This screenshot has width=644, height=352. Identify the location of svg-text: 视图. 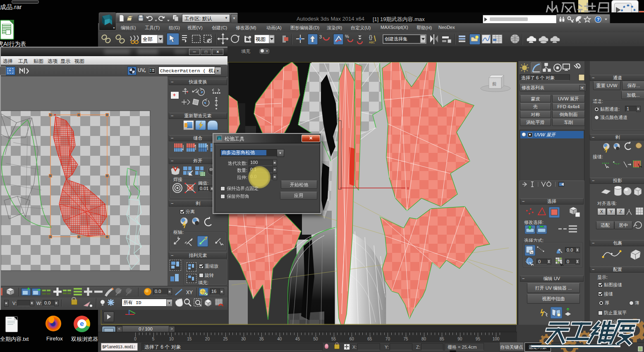
(261, 39).